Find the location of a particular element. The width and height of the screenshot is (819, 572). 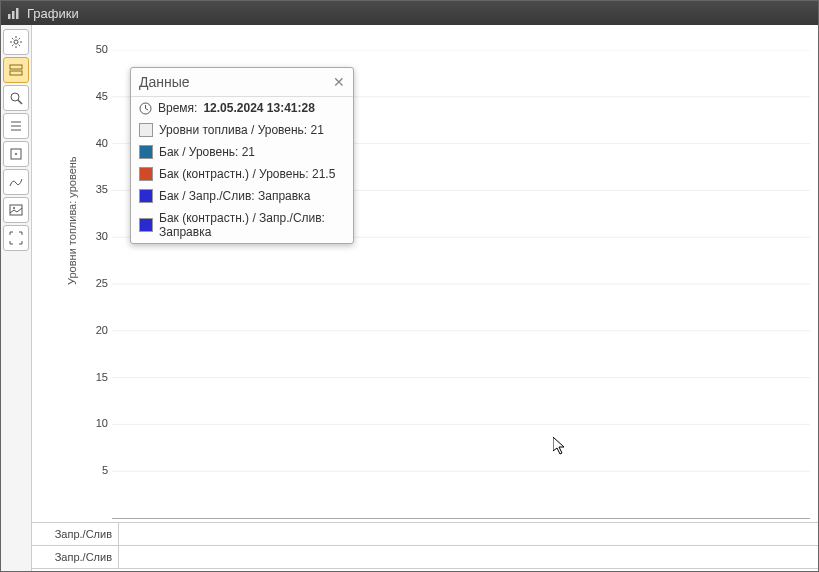

title-bar: Графики is located at coordinates (410, 13).